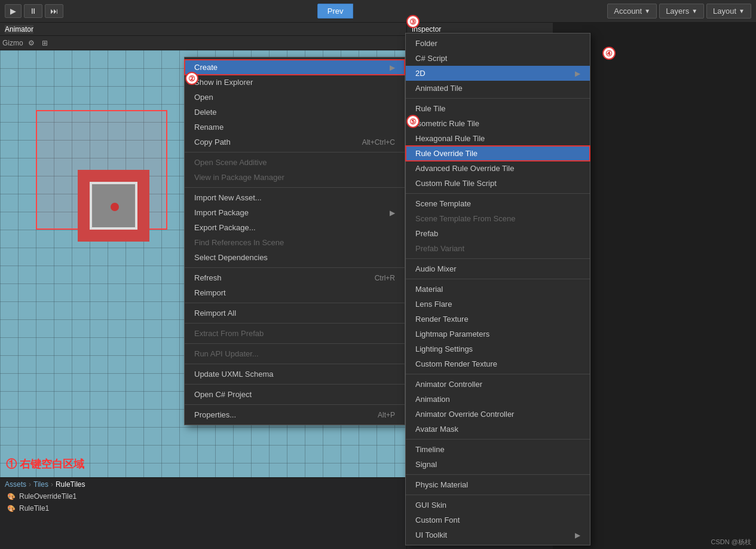  I want to click on animator-tab: Animator, so click(19, 29).